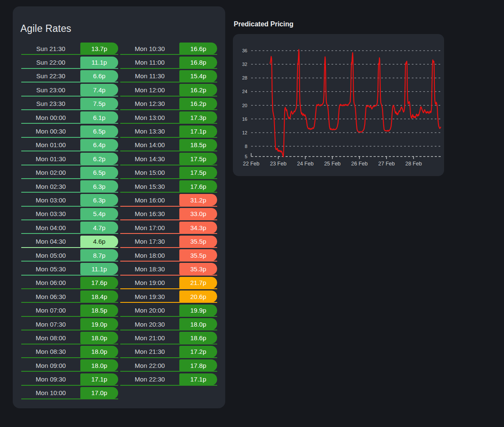 The height and width of the screenshot is (427, 504). Describe the element at coordinates (51, 186) in the screenshot. I see `rate-time-label: Mon 02:30` at that location.